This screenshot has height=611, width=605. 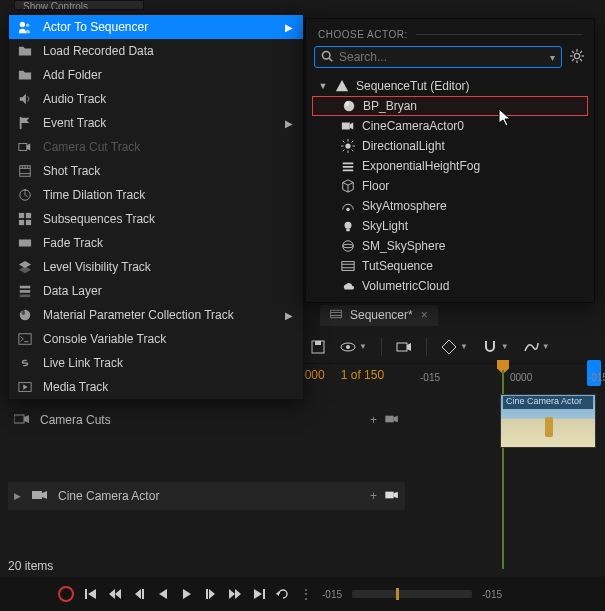 What do you see at coordinates (548, 421) in the screenshot?
I see `camera-cut-thumbnail: Cine Camera Actor` at bounding box center [548, 421].